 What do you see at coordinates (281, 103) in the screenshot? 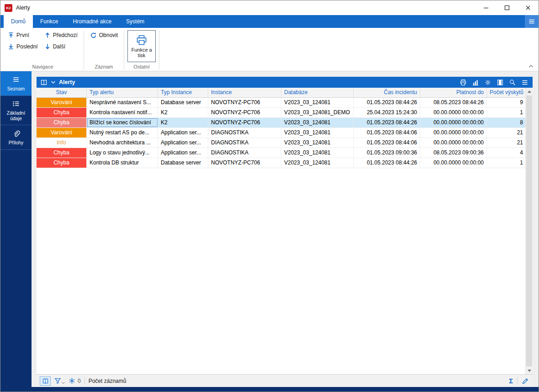
I see `table-row: Varování Nesprávné nastavení S... Databa…` at bounding box center [281, 103].